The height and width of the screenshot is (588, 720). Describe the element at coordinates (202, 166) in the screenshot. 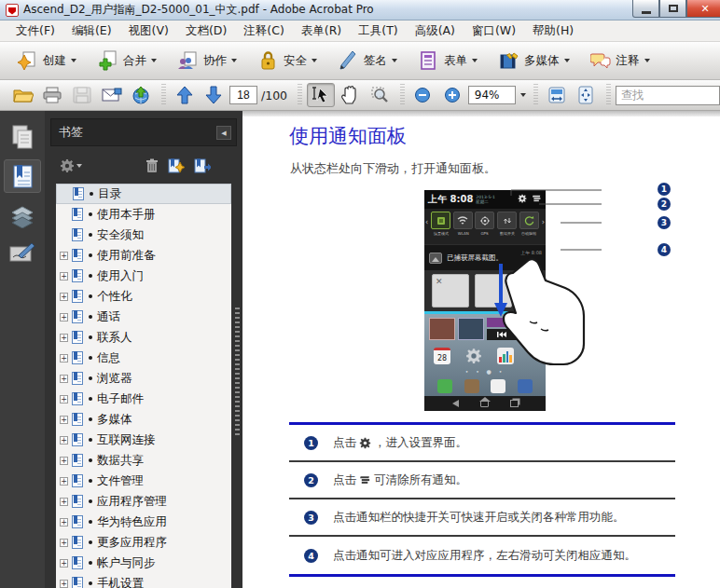

I see `bookmark-goto-icon` at that location.